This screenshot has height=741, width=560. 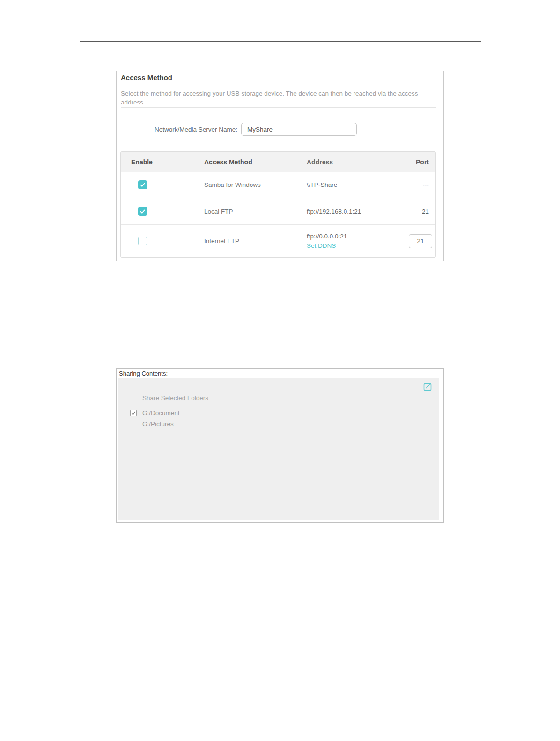 What do you see at coordinates (278, 211) in the screenshot?
I see `table-row-local-ftp: Local FTP ftp://192.168.0.1:21 21` at bounding box center [278, 211].